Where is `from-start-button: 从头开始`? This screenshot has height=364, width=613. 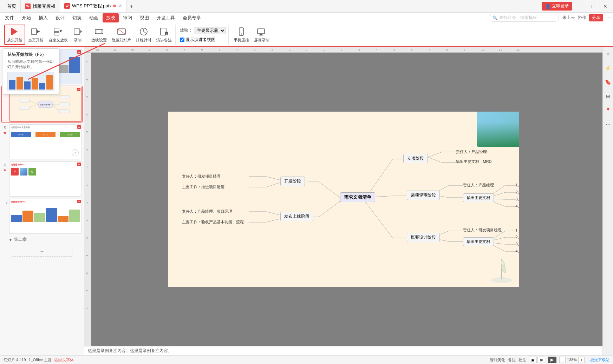
from-start-button: 从头开始 is located at coordinates (15, 35).